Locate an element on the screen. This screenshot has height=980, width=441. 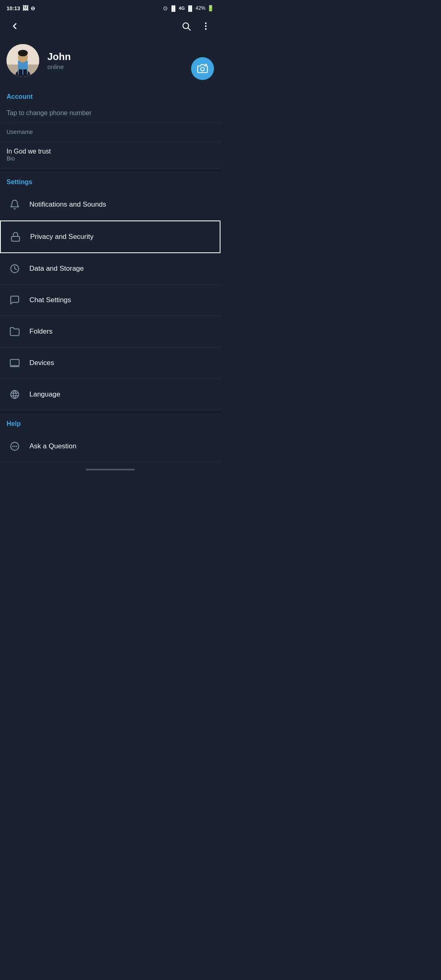
menu-item-notifications: Notifications and Sounds is located at coordinates (110, 205).